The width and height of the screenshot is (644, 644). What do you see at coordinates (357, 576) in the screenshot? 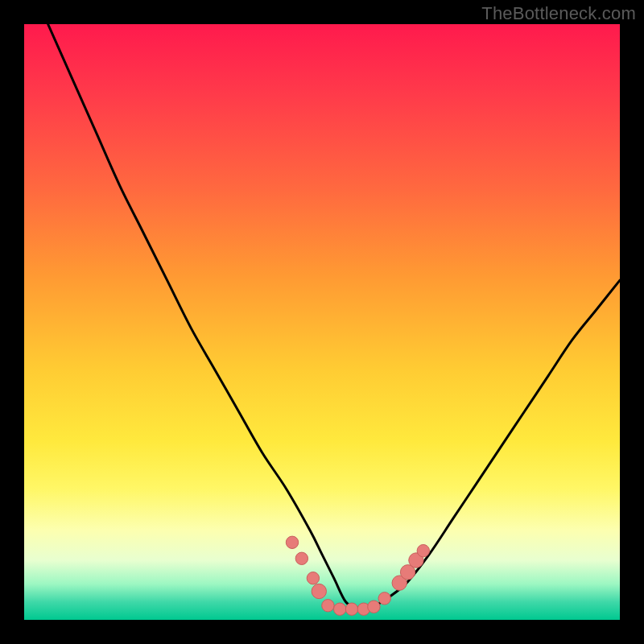
I see `curve-markers` at bounding box center [357, 576].